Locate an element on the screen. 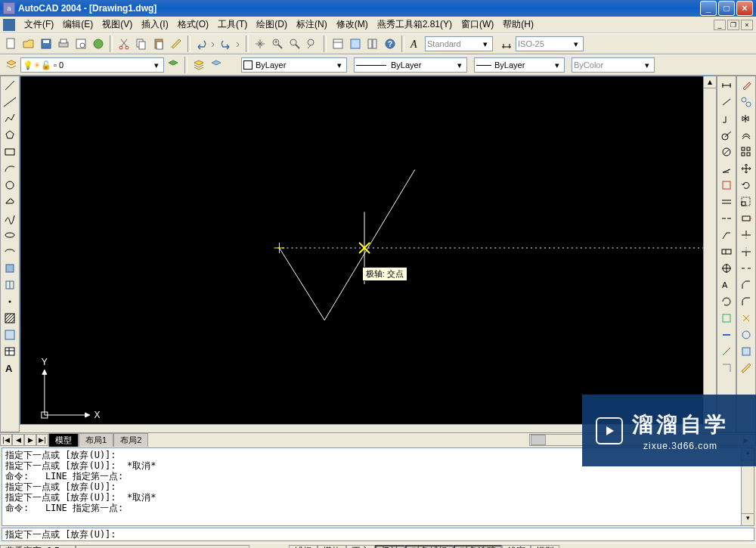 This screenshot has width=756, height=548. mdi-restore: ❐ is located at coordinates (733, 25).